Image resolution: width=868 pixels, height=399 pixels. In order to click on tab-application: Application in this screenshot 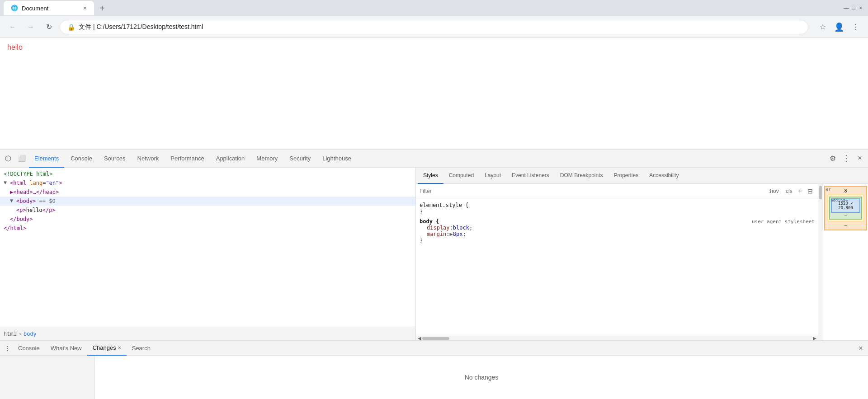, I will do `click(231, 159)`.